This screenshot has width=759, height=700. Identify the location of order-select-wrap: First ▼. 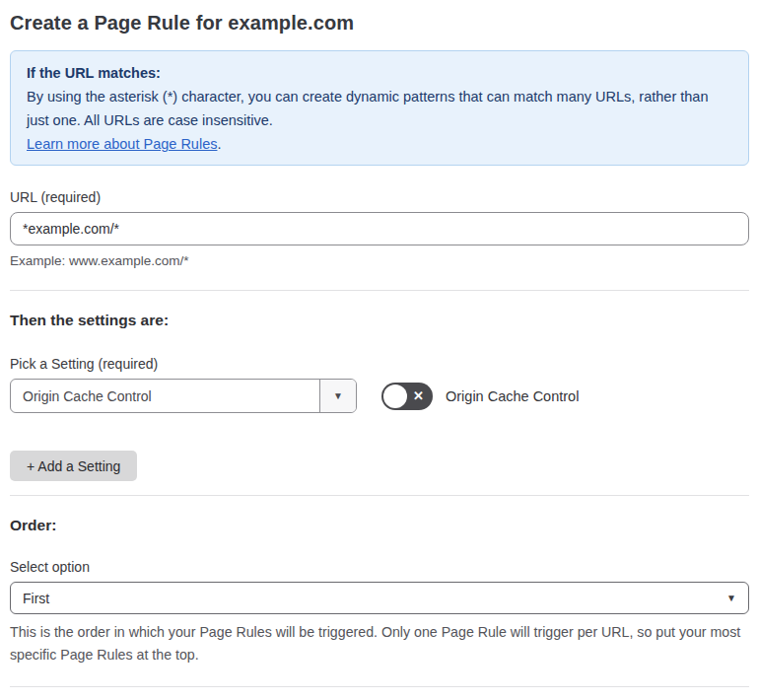
(380, 597).